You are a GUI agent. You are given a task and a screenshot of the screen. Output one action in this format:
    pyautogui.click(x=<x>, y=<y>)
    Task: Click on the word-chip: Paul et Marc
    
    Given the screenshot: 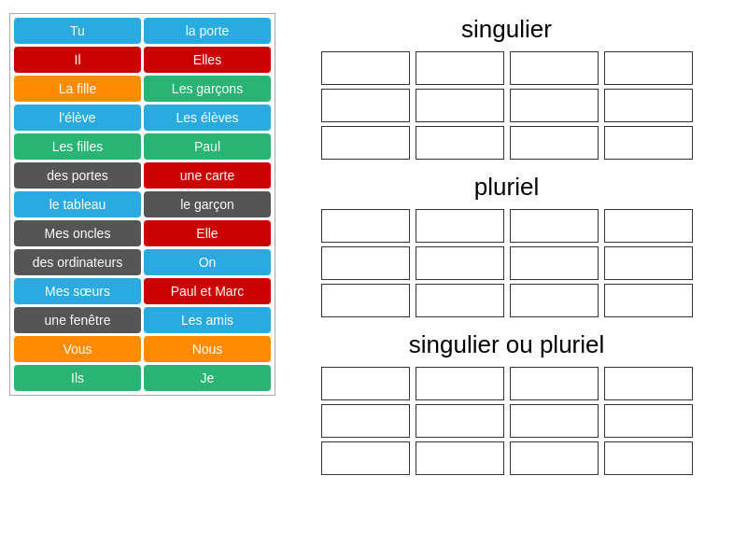 What is the action you would take?
    pyautogui.click(x=207, y=291)
    